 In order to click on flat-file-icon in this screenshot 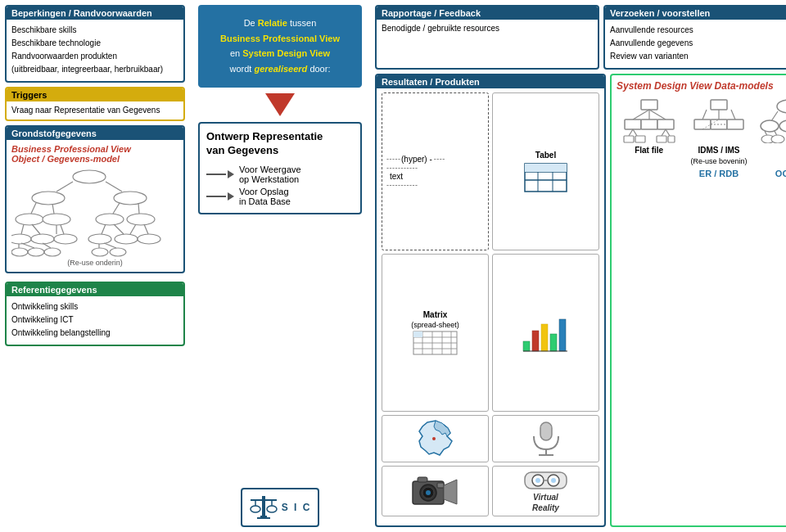, I will do `click(649, 121)`.